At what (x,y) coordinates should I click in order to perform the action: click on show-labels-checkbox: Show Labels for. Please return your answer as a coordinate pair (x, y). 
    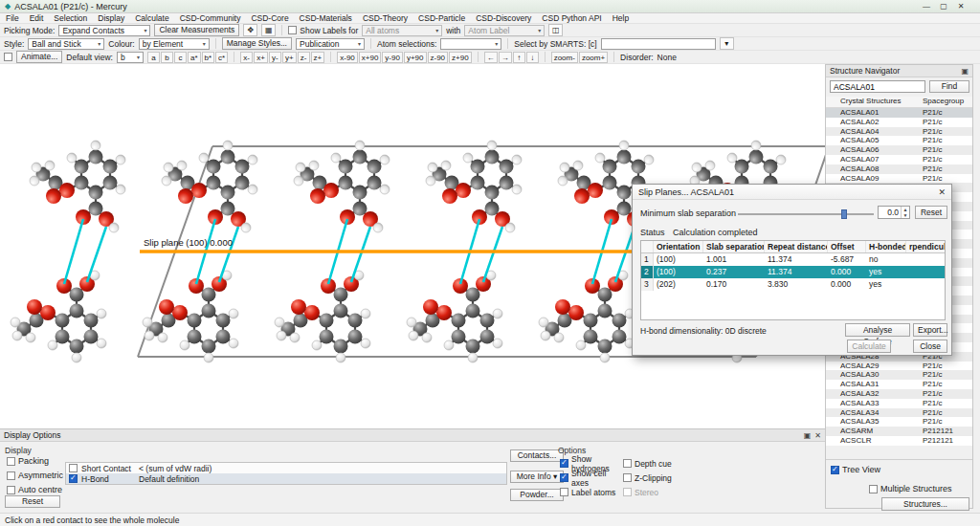
    Looking at the image, I should click on (323, 31).